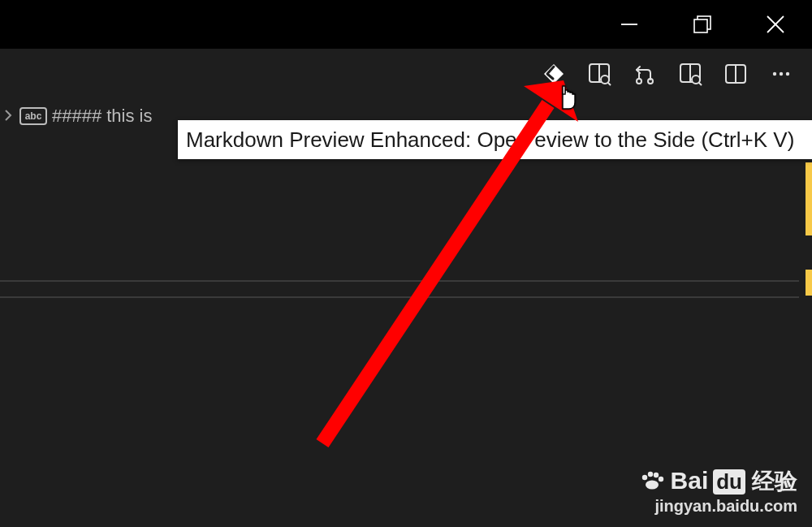 Image resolution: width=812 pixels, height=527 pixels. What do you see at coordinates (690, 74) in the screenshot?
I see `open-preview-icon` at bounding box center [690, 74].